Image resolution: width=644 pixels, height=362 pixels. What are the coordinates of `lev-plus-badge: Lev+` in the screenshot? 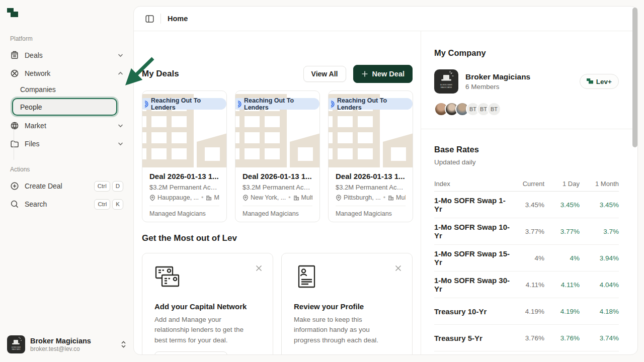 It's located at (599, 81).